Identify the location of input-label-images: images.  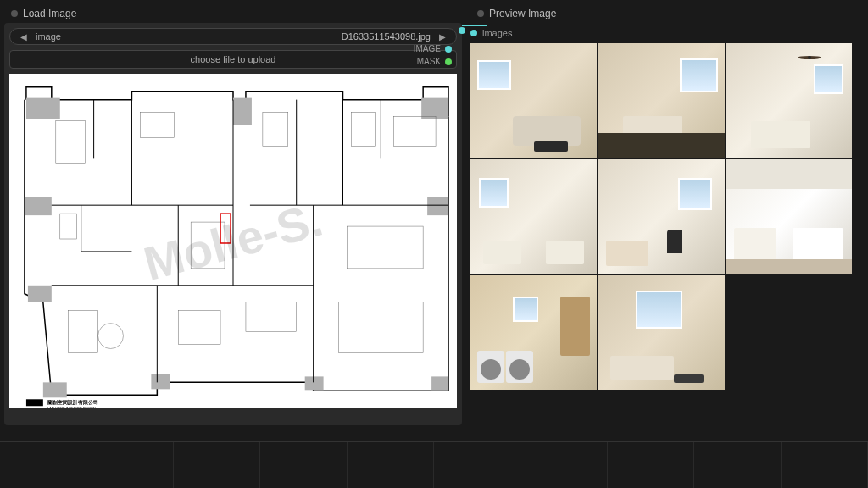
(667, 34).